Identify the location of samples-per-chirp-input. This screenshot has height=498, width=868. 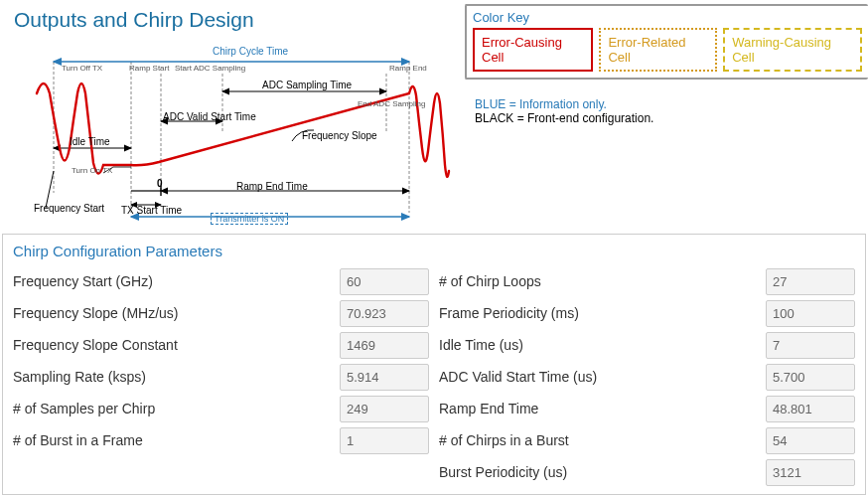
(384, 410).